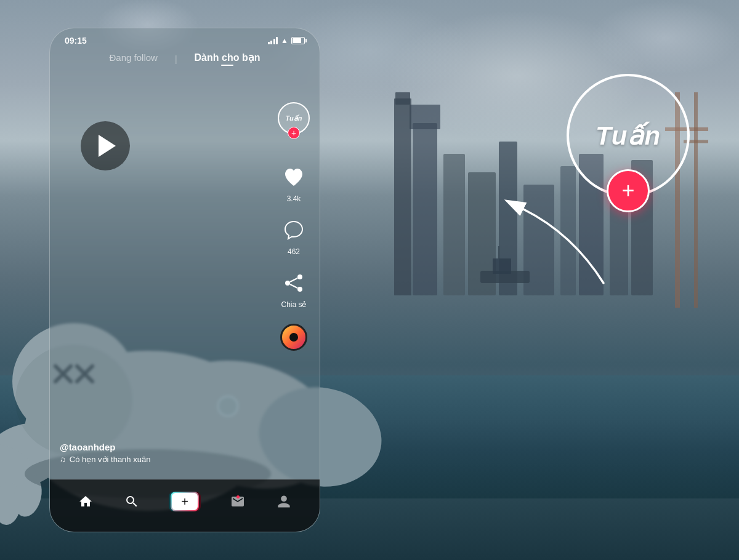  What do you see at coordinates (107, 146) in the screenshot?
I see `play-triangle-icon` at bounding box center [107, 146].